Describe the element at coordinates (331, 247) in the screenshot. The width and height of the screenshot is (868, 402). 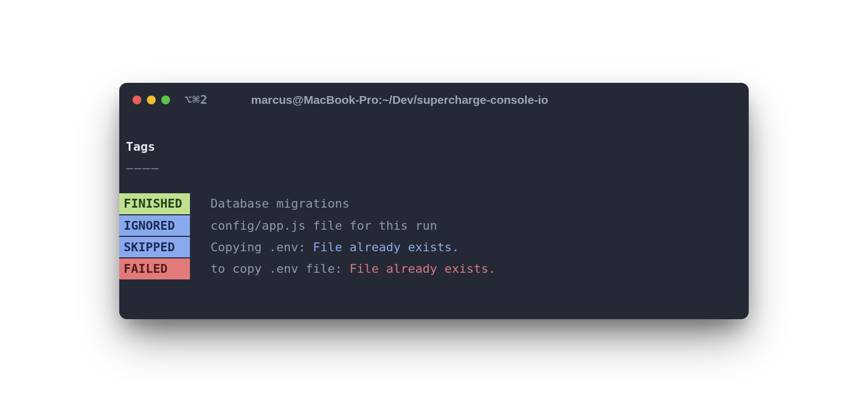
I see `log-message: Copying .env: File already exists.` at that location.